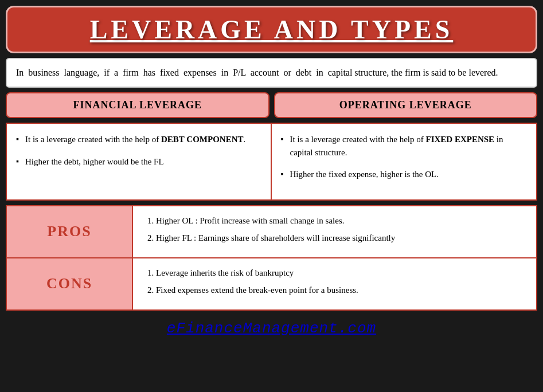  I want to click on financial-leverage-label: FINANCIAL LEVERAGE, so click(138, 105).